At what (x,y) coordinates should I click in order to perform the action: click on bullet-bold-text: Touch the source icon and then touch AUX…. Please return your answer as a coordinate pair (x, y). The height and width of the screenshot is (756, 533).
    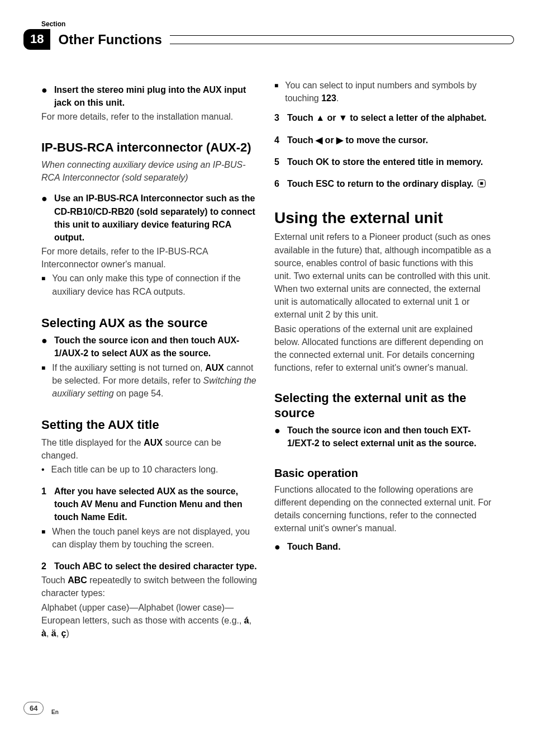
    Looking at the image, I should click on (156, 347).